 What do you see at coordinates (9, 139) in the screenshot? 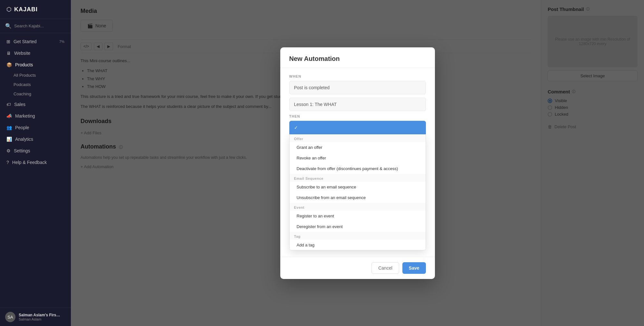
I see `analytics-icon: 📊` at bounding box center [9, 139].